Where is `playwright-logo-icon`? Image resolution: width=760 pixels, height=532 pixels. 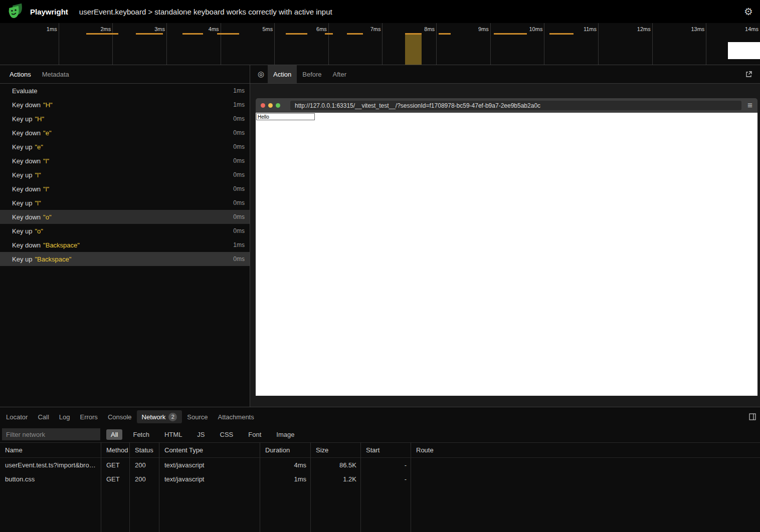
playwright-logo-icon is located at coordinates (16, 12).